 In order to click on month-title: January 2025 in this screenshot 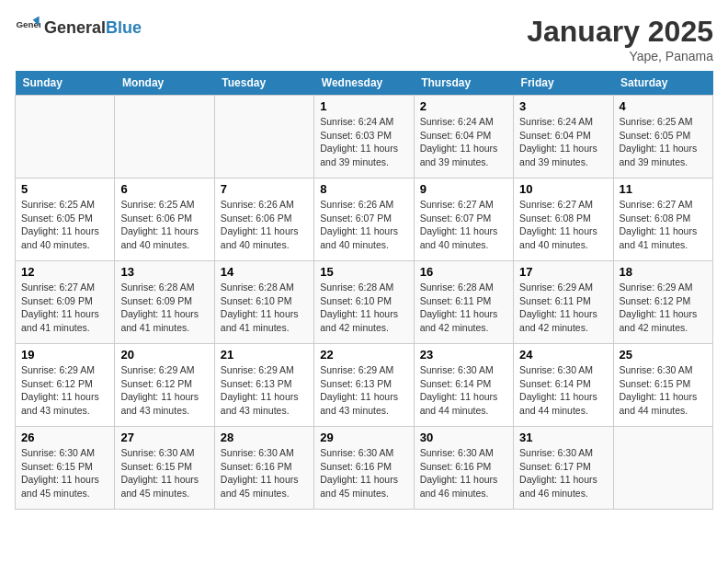, I will do `click(620, 31)`.